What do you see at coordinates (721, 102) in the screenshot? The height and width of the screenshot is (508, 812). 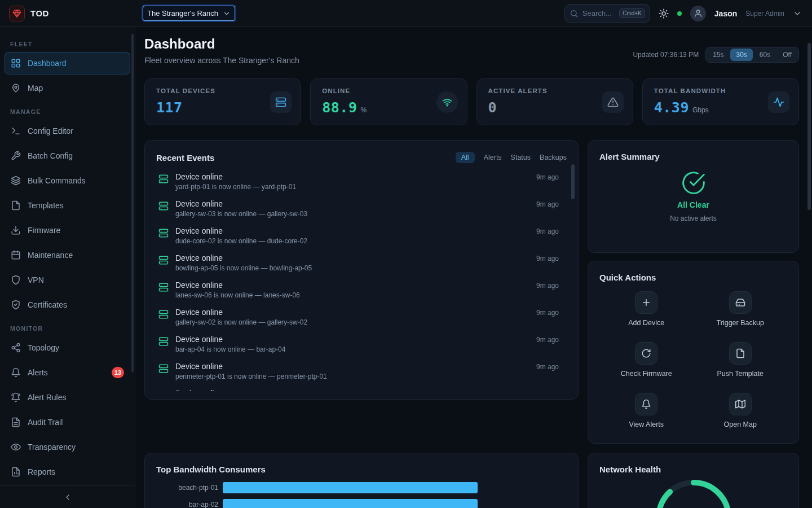 I see `stat-card-total-bandwidth: TOTAL BANDWIDTH 4.39 Gbps` at bounding box center [721, 102].